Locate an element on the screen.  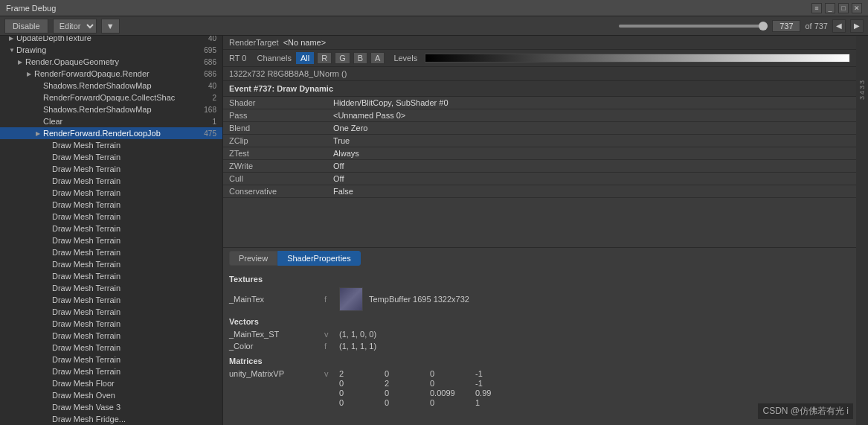
ch-a-btn: A is located at coordinates (378, 58).